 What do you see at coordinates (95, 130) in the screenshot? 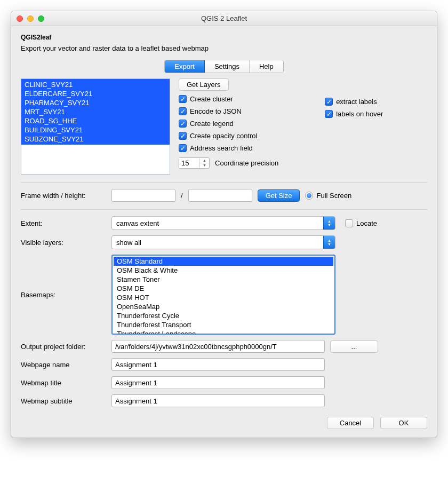
I see `layer-item: BUILDING_SVY21` at bounding box center [95, 130].